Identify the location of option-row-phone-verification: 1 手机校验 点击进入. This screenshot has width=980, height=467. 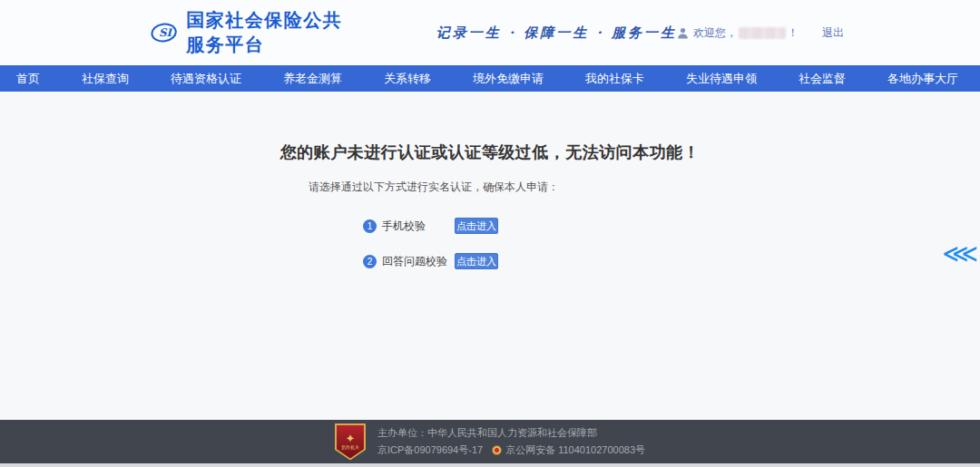
(517, 226).